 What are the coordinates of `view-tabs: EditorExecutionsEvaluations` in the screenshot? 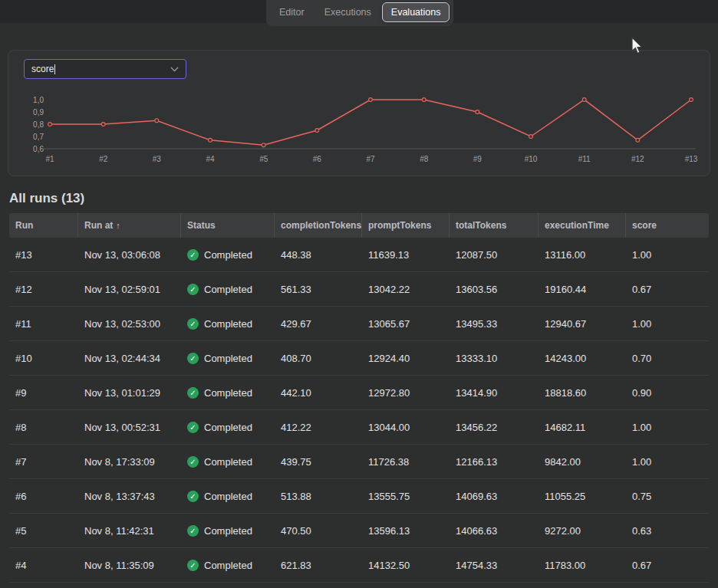 It's located at (360, 13).